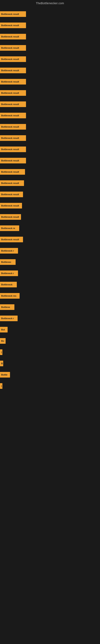 Image resolution: width=100 pixels, height=644 pixels. I want to click on bar-item: Bottlene, so click(7, 307).